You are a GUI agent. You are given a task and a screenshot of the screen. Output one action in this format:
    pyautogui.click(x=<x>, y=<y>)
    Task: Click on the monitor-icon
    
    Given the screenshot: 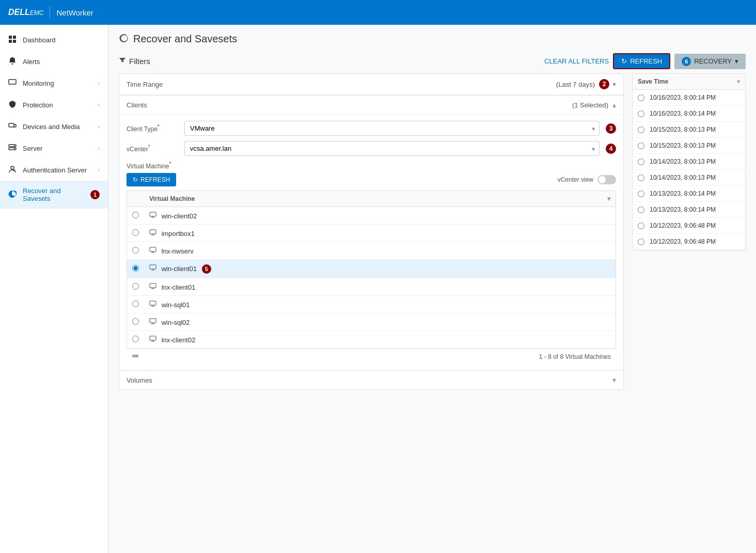 What is the action you would take?
    pyautogui.click(x=13, y=83)
    